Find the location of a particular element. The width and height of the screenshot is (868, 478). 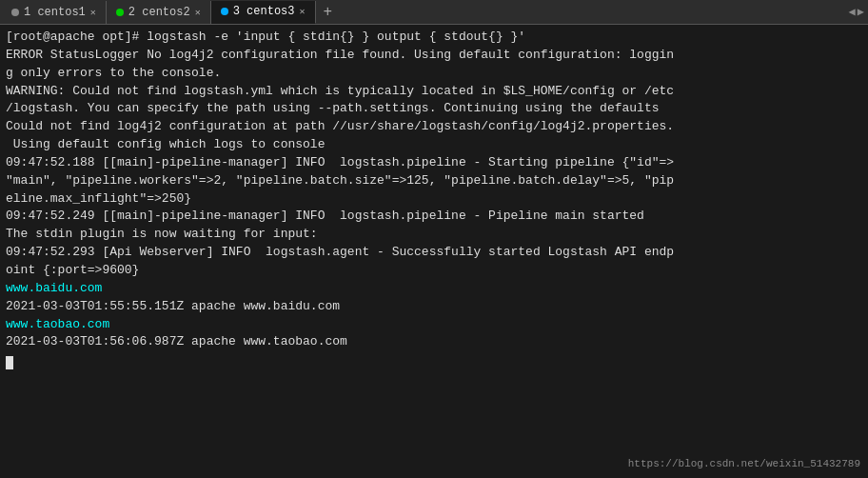

line-6: 09:47:52.249 [[main]-pipeline-manager] I… is located at coordinates (326, 215).